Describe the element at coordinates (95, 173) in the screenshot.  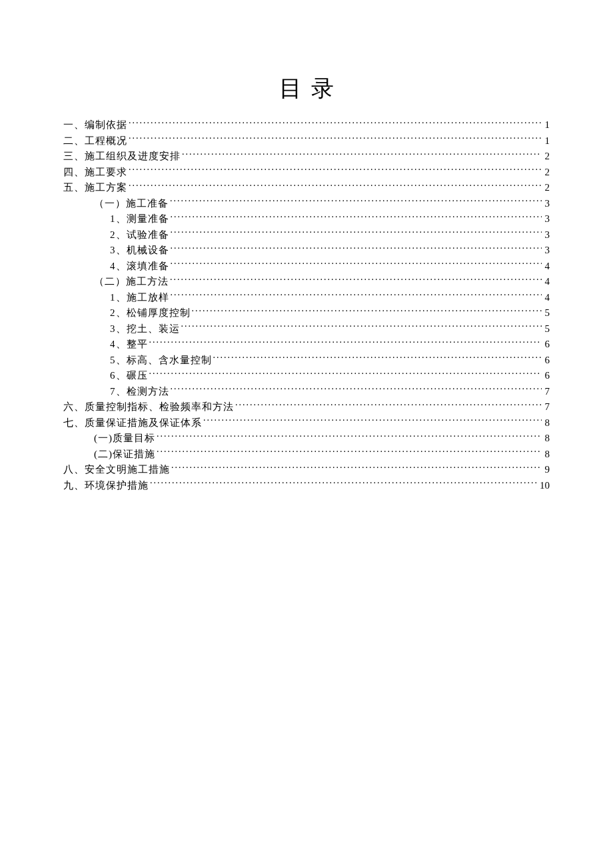
I see `toc-entry-label: 四、施工要求` at that location.